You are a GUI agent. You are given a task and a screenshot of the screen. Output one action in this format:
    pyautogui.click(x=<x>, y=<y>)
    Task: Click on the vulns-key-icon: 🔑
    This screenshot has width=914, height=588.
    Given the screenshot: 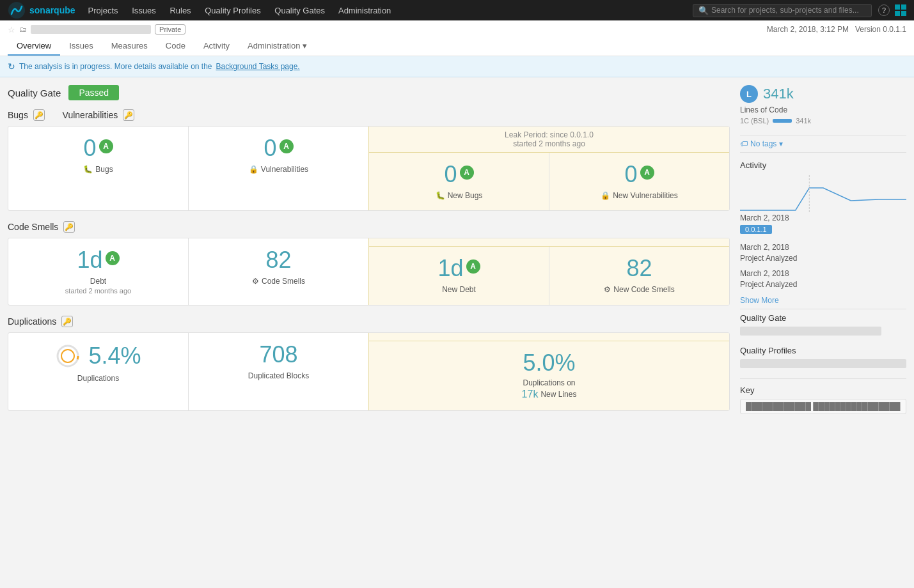 What is the action you would take?
    pyautogui.click(x=129, y=115)
    